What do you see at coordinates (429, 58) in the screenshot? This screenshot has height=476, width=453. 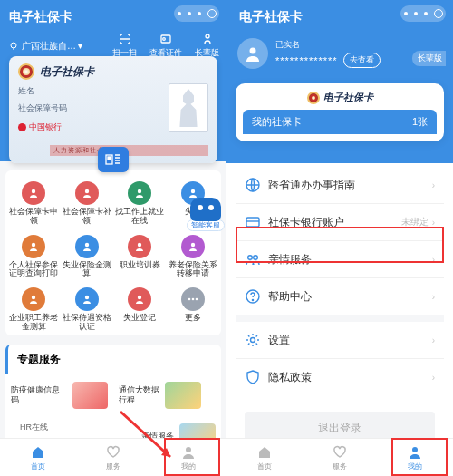 I see `elder-mode: 长辈版` at bounding box center [429, 58].